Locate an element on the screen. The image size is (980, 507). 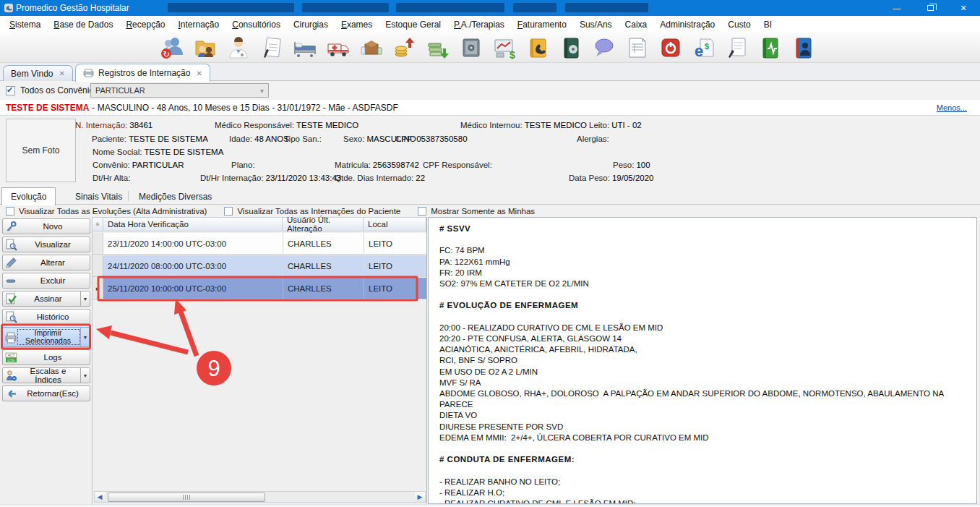
contacts-book-icon is located at coordinates (804, 48).